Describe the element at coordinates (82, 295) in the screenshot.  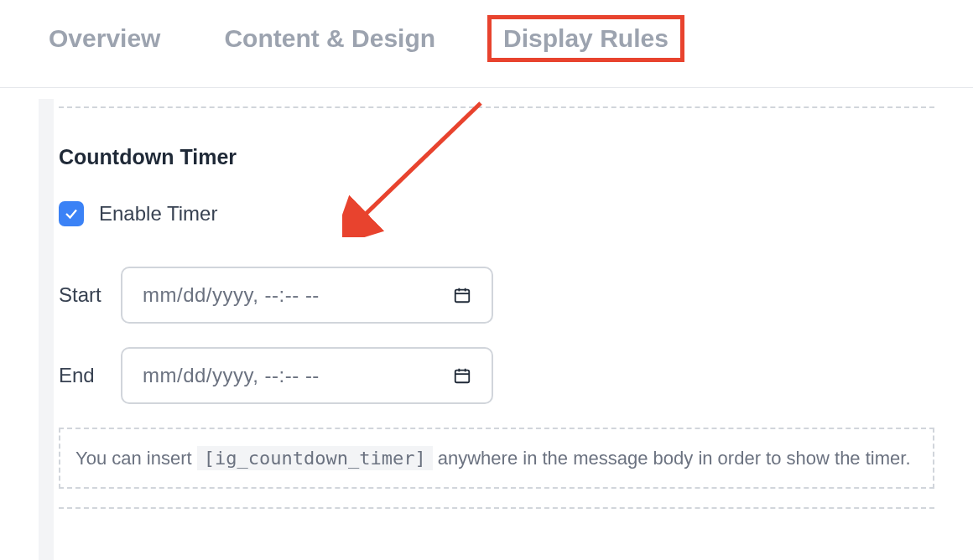
I see `start-label: Start` at that location.